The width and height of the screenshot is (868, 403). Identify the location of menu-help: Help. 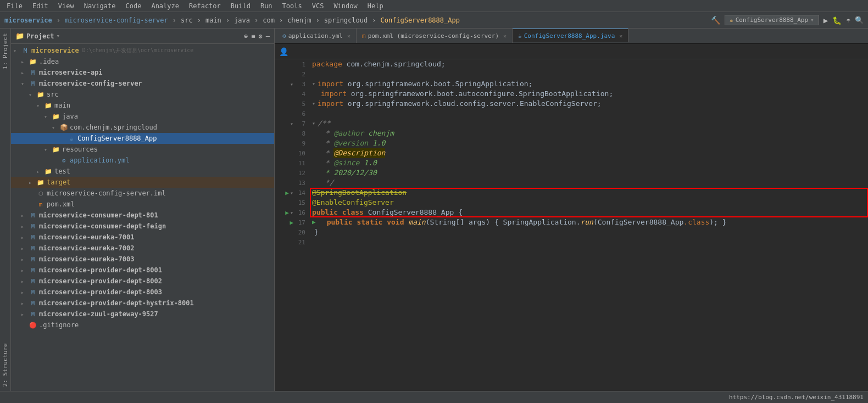
(376, 6).